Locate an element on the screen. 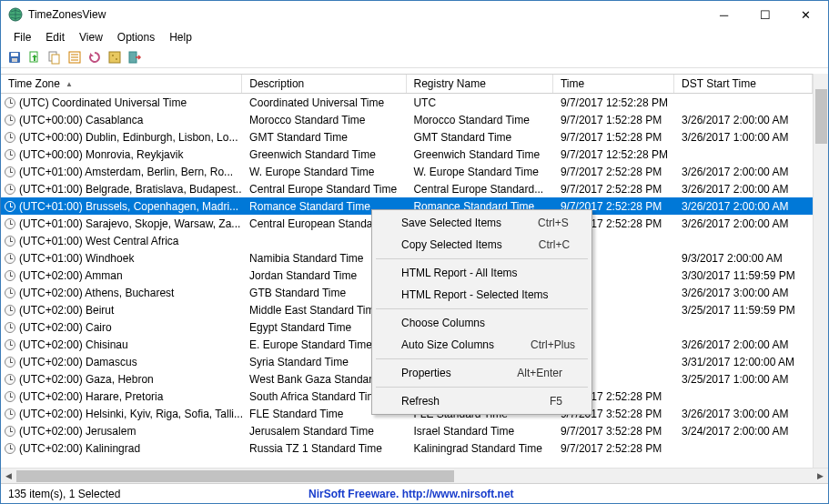  context-menu-item: Auto Size ColumnsCtrl+Plus is located at coordinates (482, 345).